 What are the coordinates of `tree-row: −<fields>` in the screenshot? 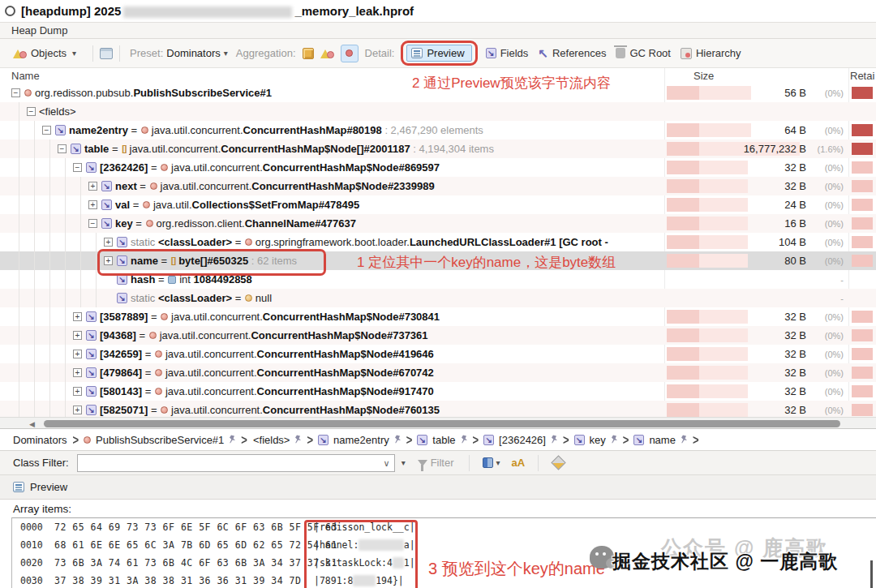 It's located at (438, 112).